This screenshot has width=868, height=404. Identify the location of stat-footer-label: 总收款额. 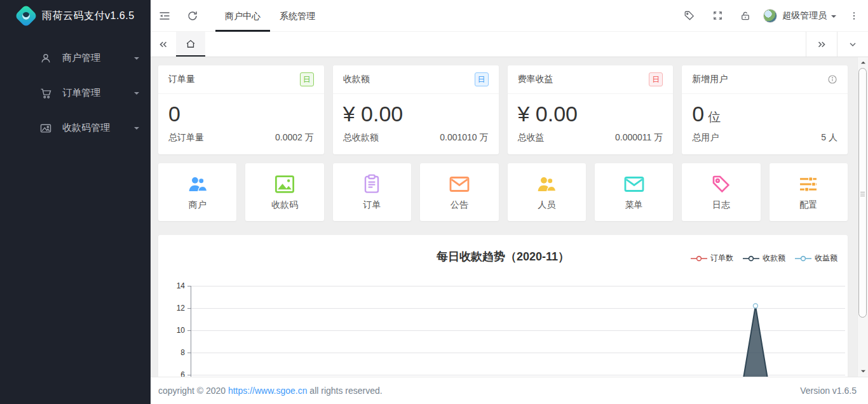
(361, 138).